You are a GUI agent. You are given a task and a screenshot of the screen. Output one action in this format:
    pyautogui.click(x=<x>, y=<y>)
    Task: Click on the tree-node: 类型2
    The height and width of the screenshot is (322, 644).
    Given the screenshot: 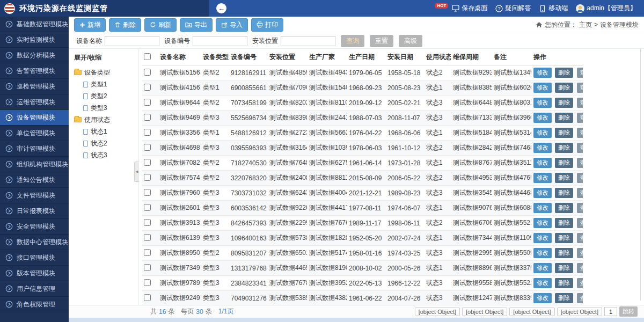 What is the action you would take?
    pyautogui.click(x=111, y=96)
    